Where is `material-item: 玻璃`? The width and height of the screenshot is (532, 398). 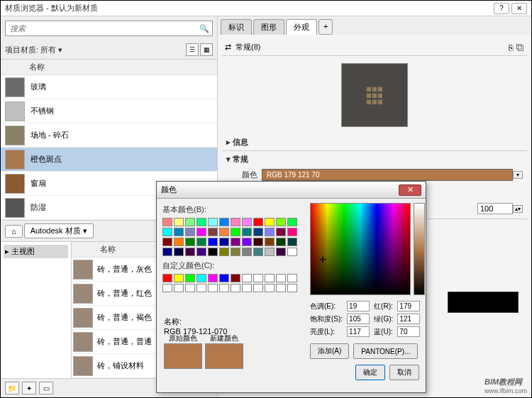 material-item: 玻璃 is located at coordinates (109, 87).